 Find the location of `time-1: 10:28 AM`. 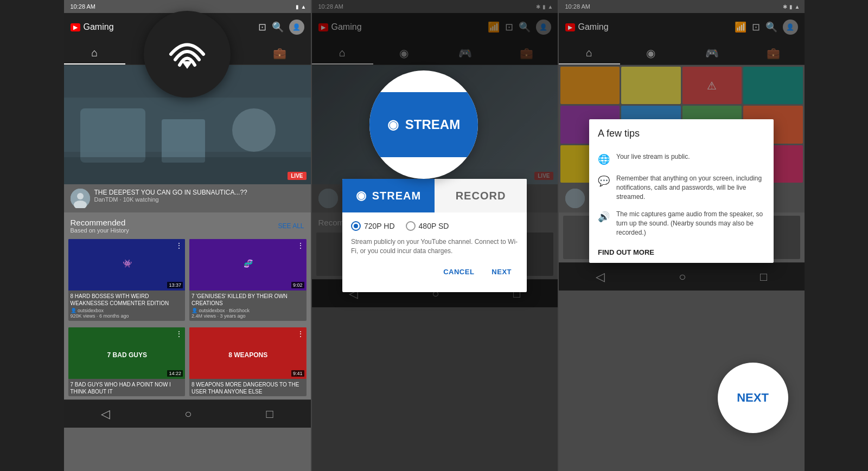

time-1: 10:28 AM is located at coordinates (82, 7).